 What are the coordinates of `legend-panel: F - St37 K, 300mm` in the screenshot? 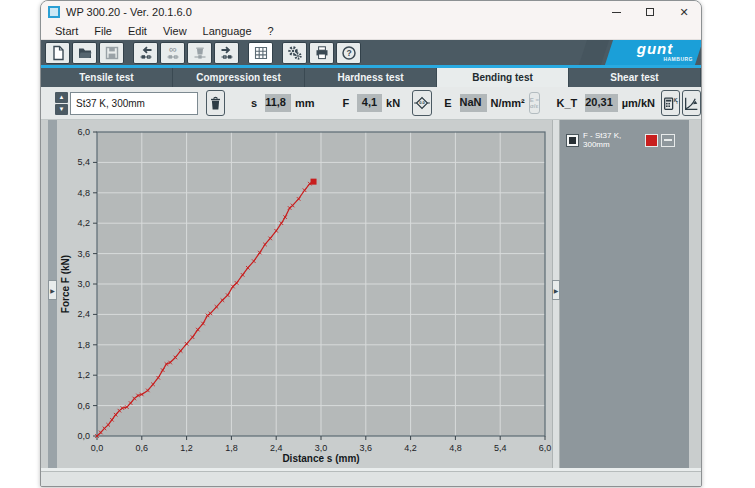 It's located at (624, 294).